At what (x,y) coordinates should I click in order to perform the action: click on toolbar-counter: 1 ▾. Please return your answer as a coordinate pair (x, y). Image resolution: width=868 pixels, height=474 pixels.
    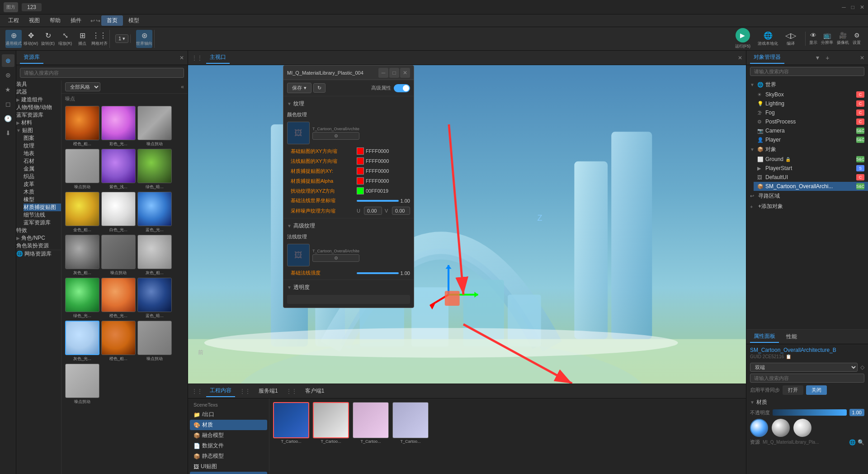
    Looking at the image, I should click on (122, 39).